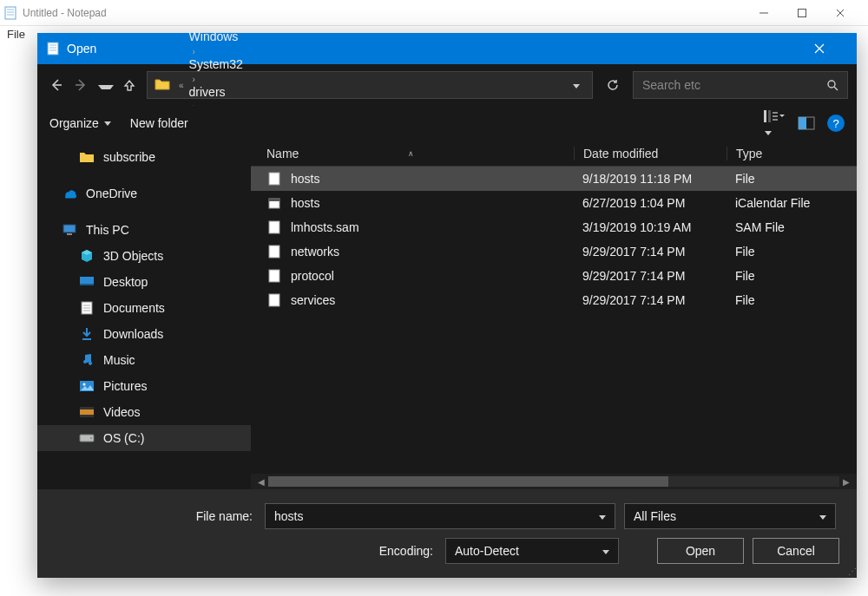 This screenshot has height=596, width=868. I want to click on back-button, so click(57, 85).